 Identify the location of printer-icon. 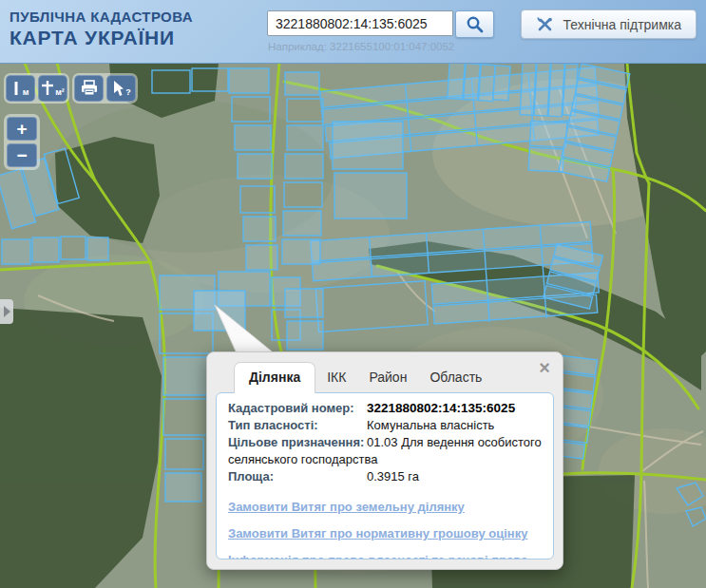
(89, 88).